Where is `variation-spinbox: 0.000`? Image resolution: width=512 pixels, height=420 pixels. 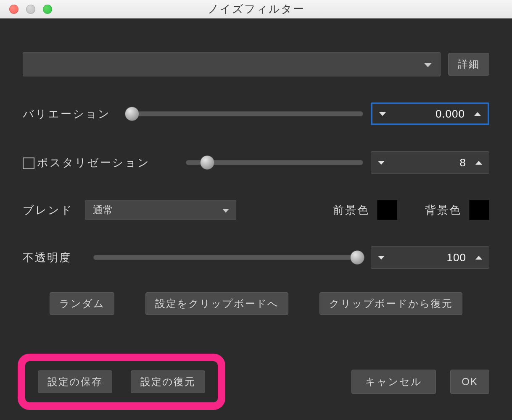
variation-spinbox: 0.000 is located at coordinates (430, 114).